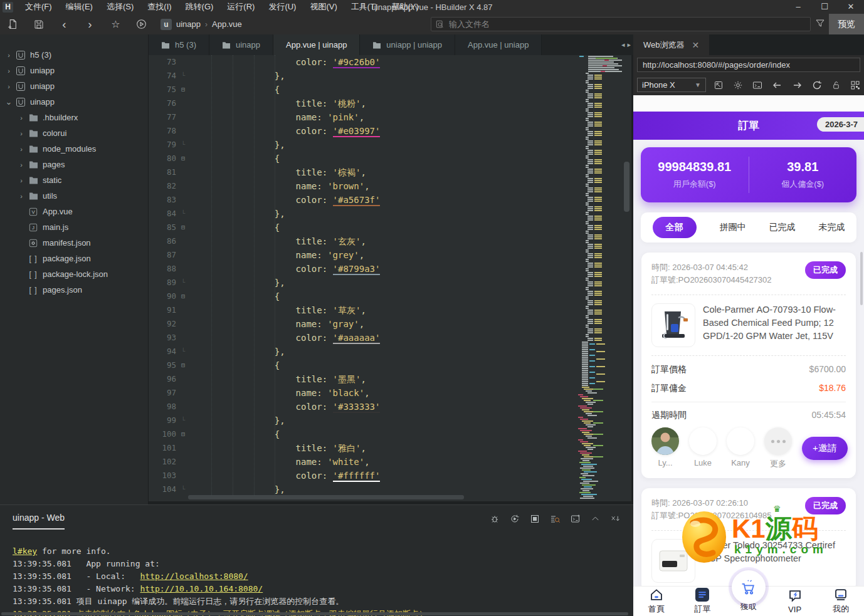 The height and width of the screenshot is (616, 864). What do you see at coordinates (495, 519) in the screenshot?
I see `console-debug-icon` at bounding box center [495, 519].